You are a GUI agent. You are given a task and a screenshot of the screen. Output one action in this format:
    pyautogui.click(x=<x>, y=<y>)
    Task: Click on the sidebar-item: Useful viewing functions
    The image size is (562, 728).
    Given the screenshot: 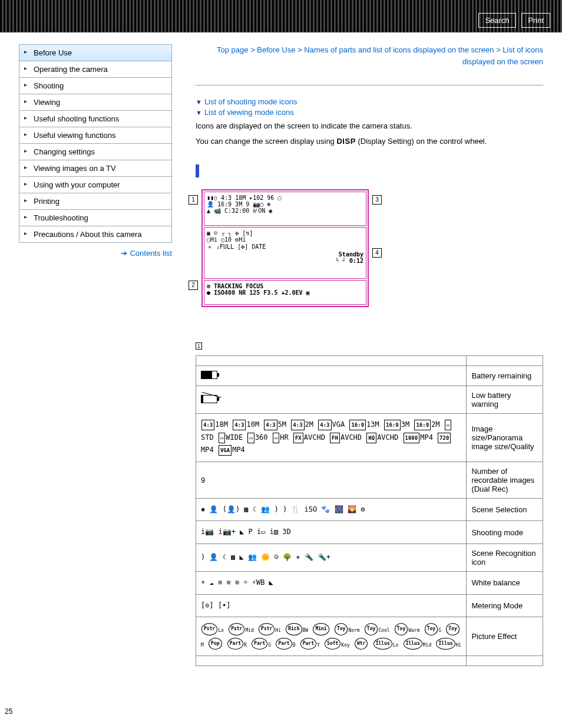 What is the action you would take?
    pyautogui.click(x=95, y=136)
    